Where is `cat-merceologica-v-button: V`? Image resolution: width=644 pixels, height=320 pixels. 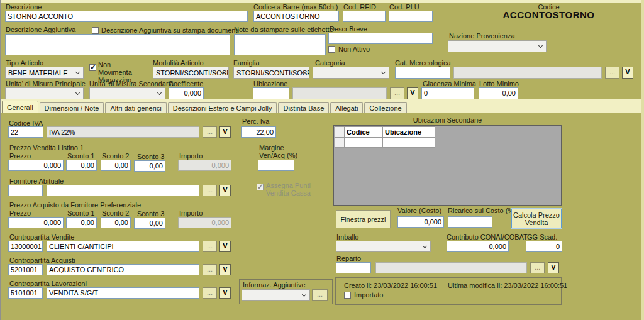 cat-merceologica-v-button: V is located at coordinates (628, 73).